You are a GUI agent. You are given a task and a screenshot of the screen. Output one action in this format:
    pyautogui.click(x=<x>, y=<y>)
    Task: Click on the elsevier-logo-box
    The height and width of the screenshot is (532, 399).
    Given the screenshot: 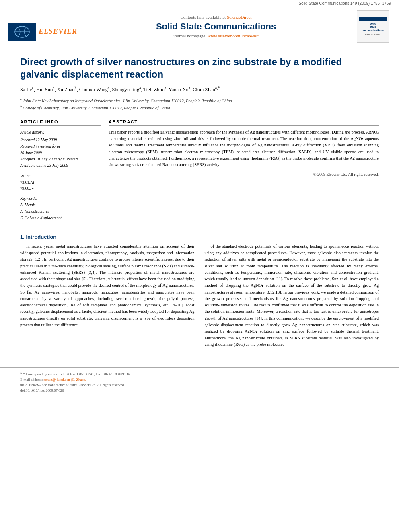 What is the action you would take?
    pyautogui.click(x=22, y=31)
    